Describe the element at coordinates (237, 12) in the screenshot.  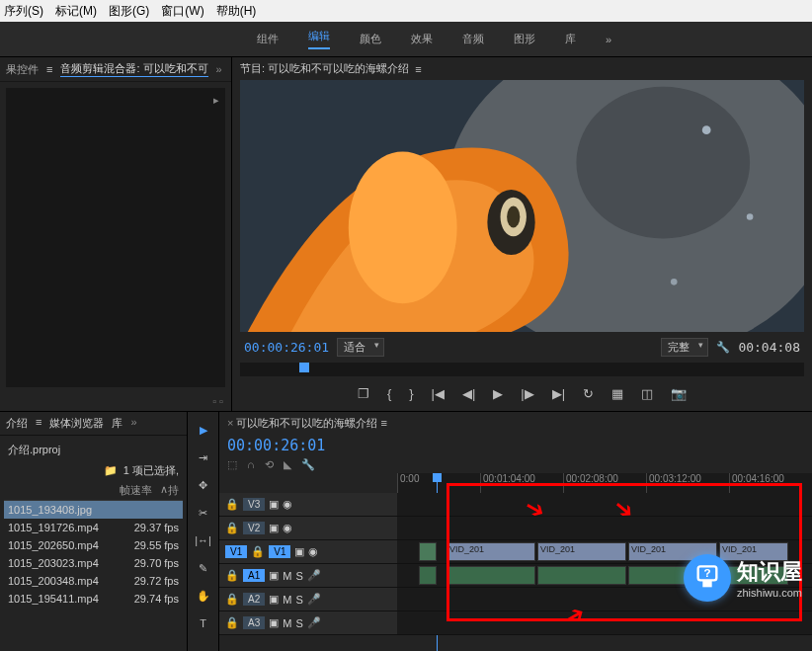
I see `menu-help: 帮助(H)` at that location.